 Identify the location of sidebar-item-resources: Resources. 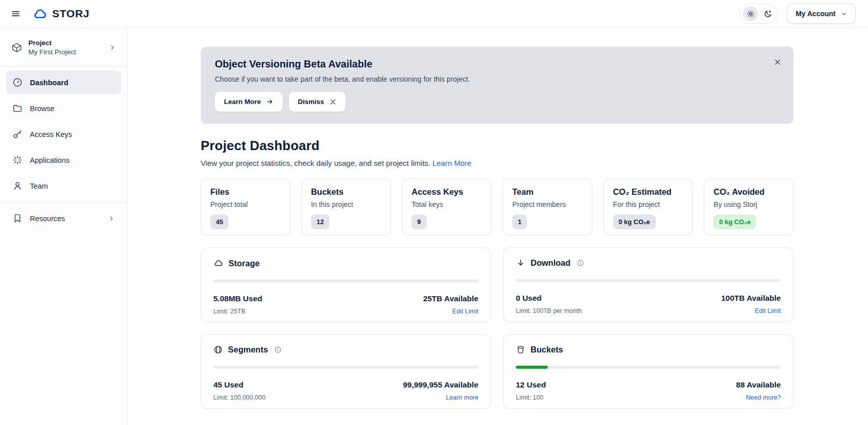
(64, 218).